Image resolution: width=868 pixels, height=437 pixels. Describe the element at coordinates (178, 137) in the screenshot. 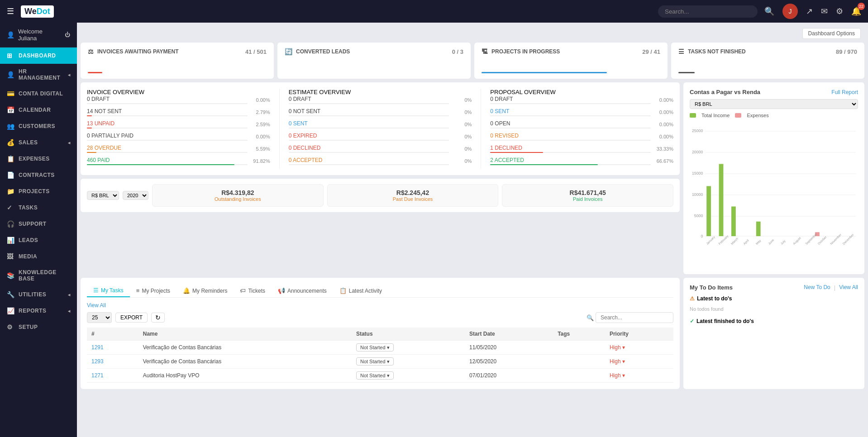

I see `overview-item: 0 PARTIALLY PAID 0.00%` at that location.